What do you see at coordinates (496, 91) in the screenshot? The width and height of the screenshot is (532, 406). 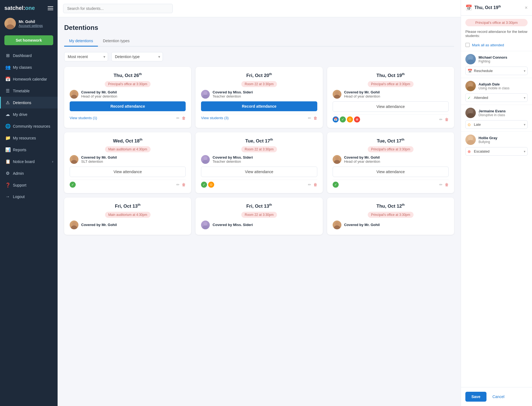 I see `student-record: Aaliyah Dale Using mobile in class ✓ Att…` at bounding box center [496, 91].